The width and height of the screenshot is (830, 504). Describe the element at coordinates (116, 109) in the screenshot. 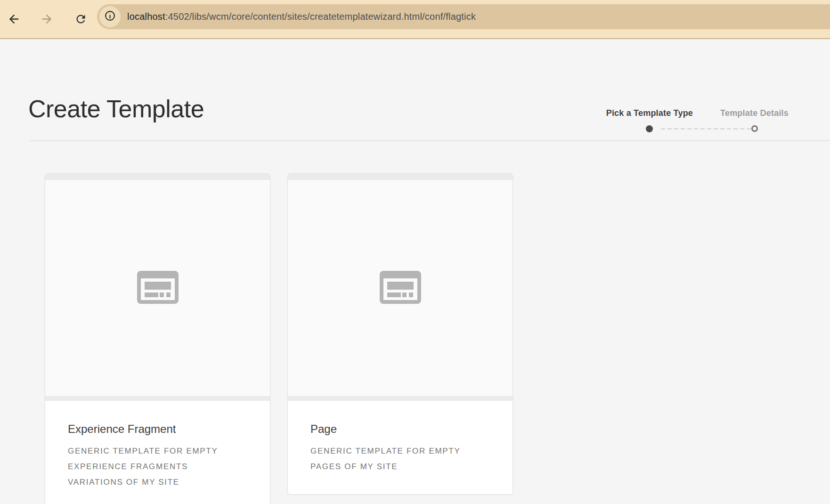

I see `page-title: Create Template` at that location.